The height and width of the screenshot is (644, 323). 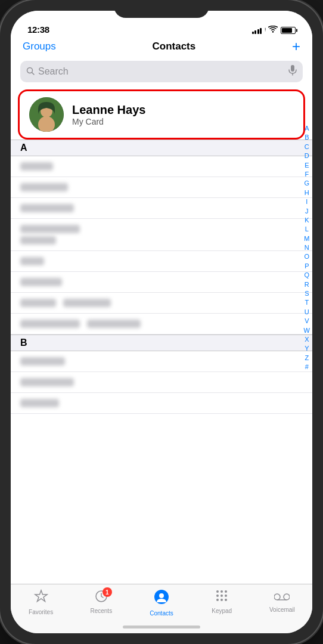 What do you see at coordinates (307, 147) in the screenshot?
I see `alpha-c: C` at bounding box center [307, 147].